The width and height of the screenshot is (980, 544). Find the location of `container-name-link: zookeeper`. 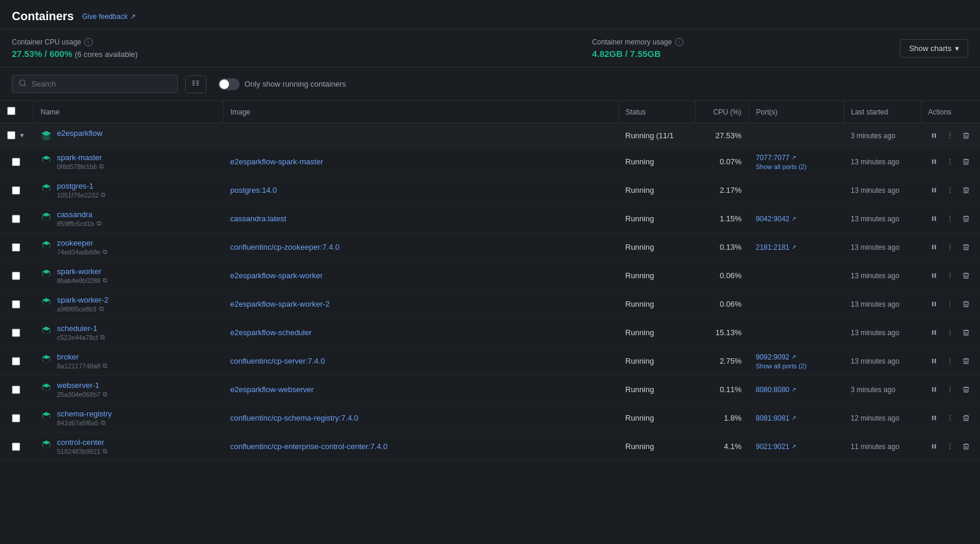

container-name-link: zookeeper is located at coordinates (82, 243).